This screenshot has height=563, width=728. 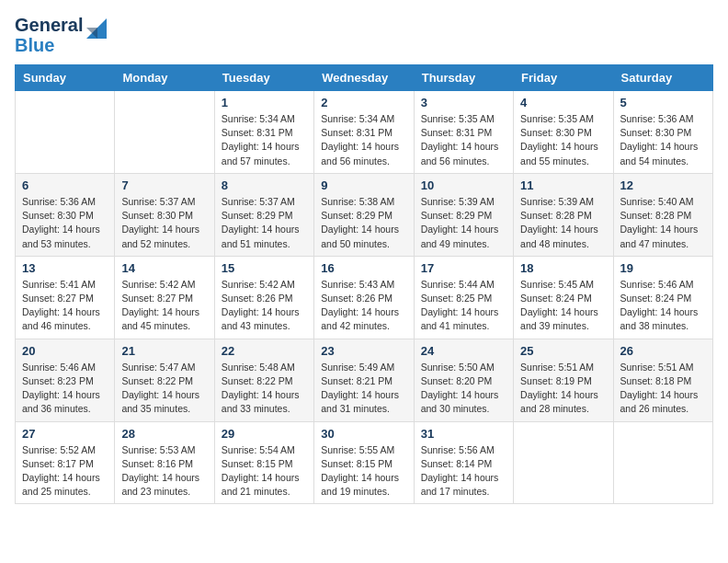 I want to click on day-number: 20, so click(x=64, y=351).